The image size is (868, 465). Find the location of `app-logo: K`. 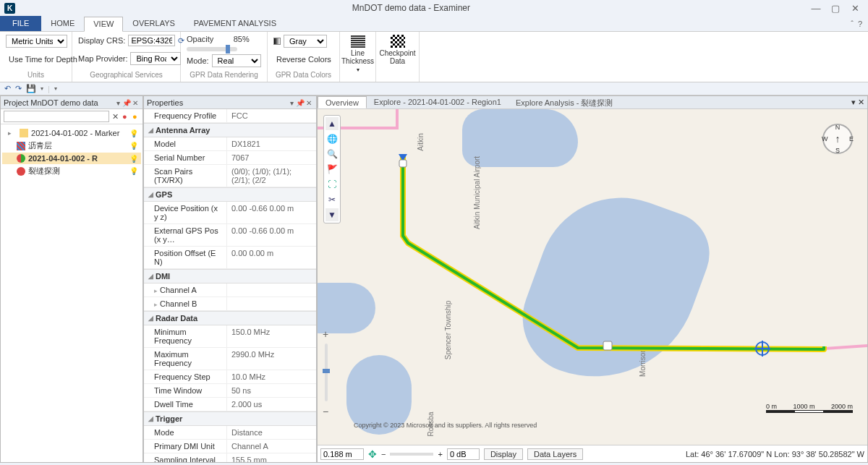

app-logo: K is located at coordinates (10, 9).